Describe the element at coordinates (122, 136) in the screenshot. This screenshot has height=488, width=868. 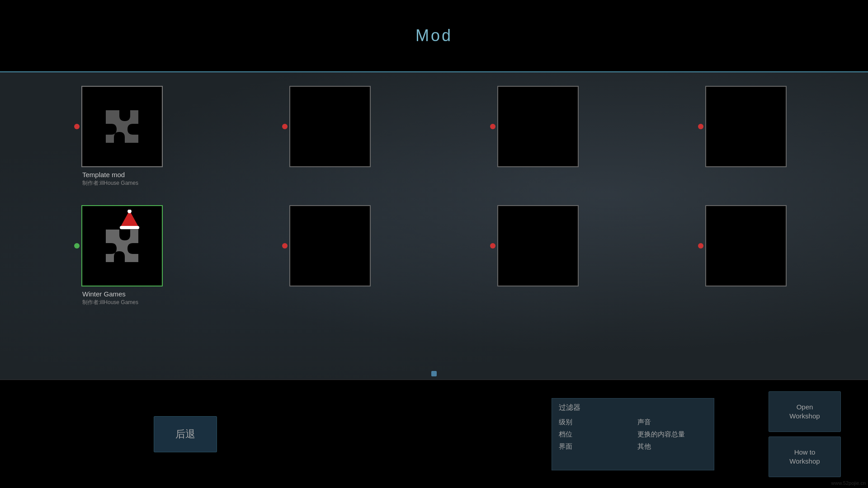
I see `mod-slot-template: Template mod 制作者:illHouse Games` at that location.